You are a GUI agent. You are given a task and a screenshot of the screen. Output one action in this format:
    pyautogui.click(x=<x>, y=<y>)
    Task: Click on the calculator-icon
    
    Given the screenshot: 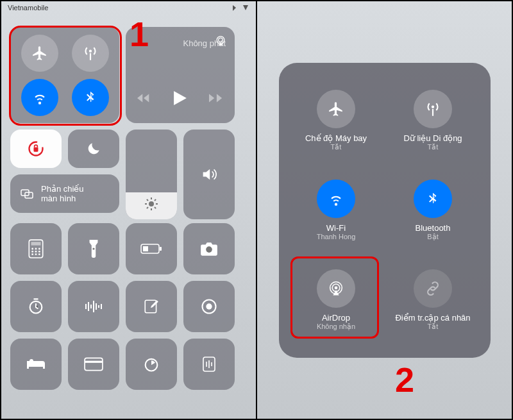 What is the action you would take?
    pyautogui.click(x=36, y=249)
    